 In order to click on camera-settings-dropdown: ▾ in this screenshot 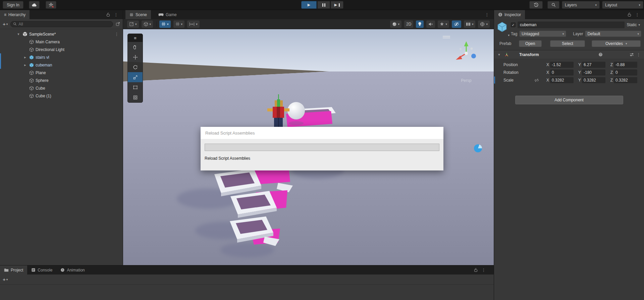, I will do `click(470, 24)`.